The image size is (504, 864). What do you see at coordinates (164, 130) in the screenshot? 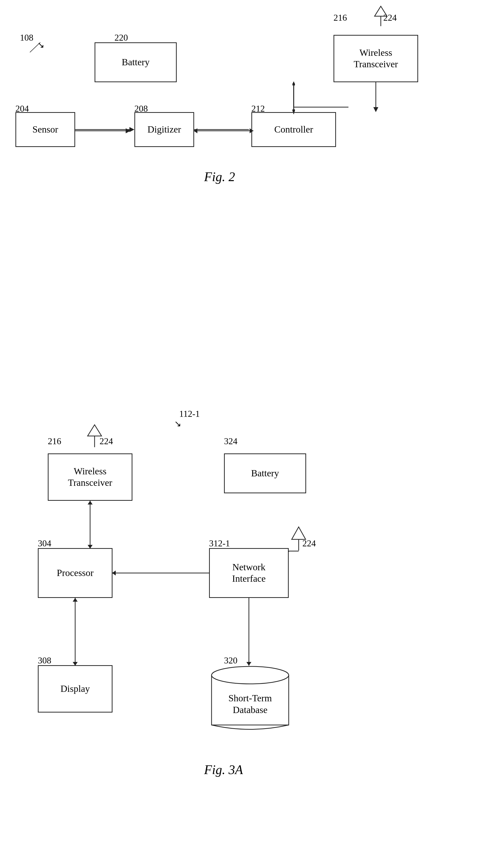
I see `digitizer-box: Digitizer` at bounding box center [164, 130].